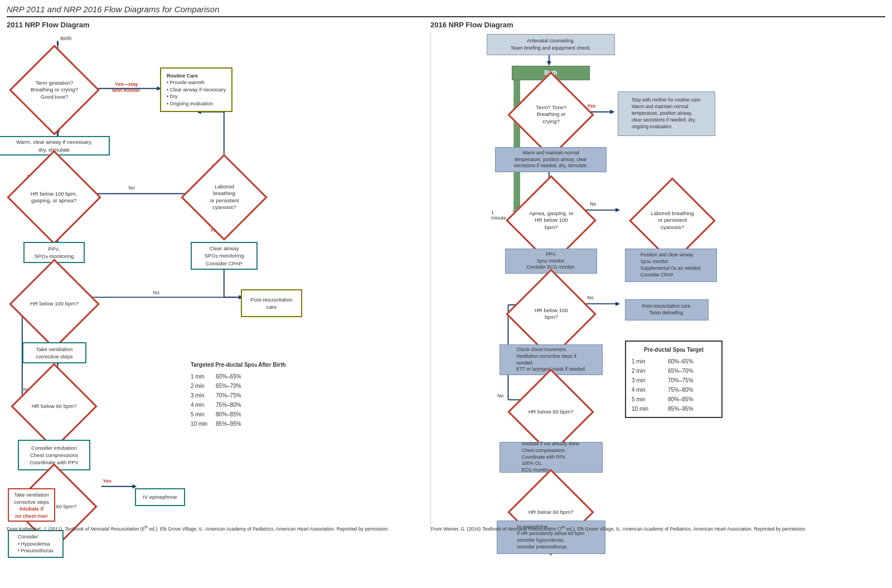  I want to click on d2-label: HR below 100 bpm,gasping, or apnea?, so click(54, 197).